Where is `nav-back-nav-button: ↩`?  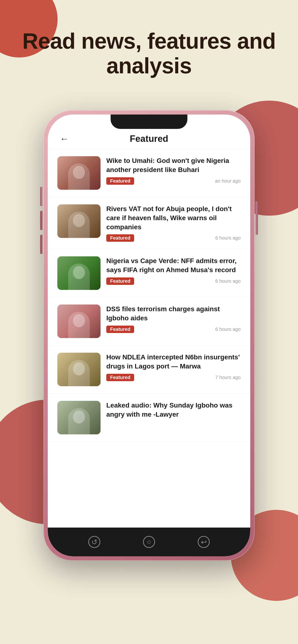
nav-back-nav-button: ↩ is located at coordinates (204, 542).